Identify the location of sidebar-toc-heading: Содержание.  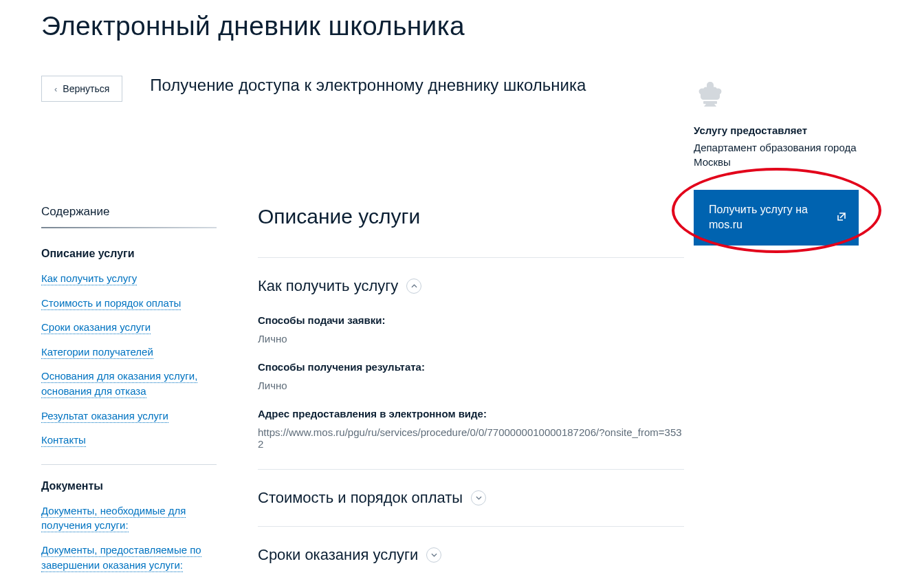
(129, 212).